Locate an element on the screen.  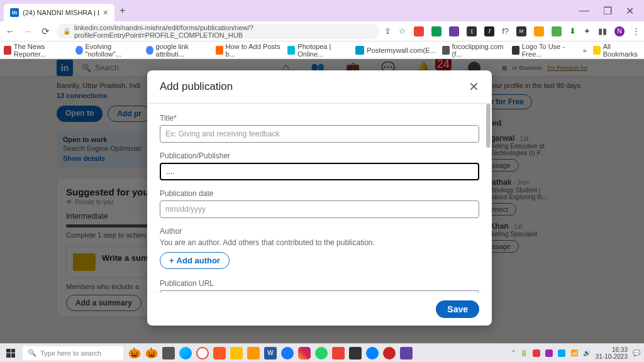
modal-title: Add publication is located at coordinates (196, 87).